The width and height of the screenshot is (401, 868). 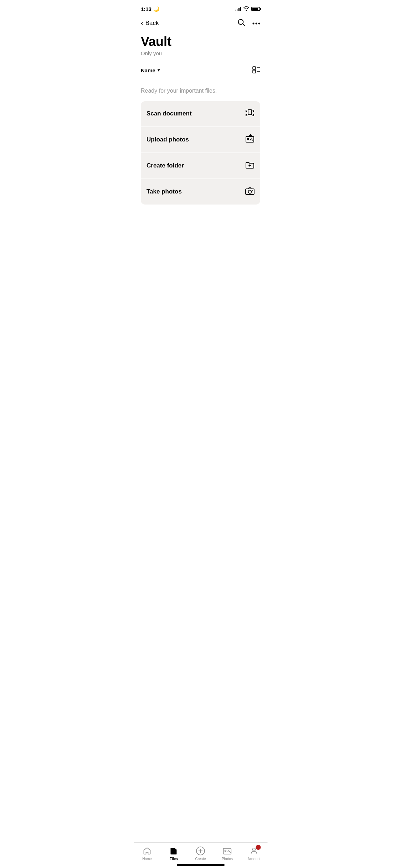 I want to click on view-toggle-icon, so click(x=256, y=70).